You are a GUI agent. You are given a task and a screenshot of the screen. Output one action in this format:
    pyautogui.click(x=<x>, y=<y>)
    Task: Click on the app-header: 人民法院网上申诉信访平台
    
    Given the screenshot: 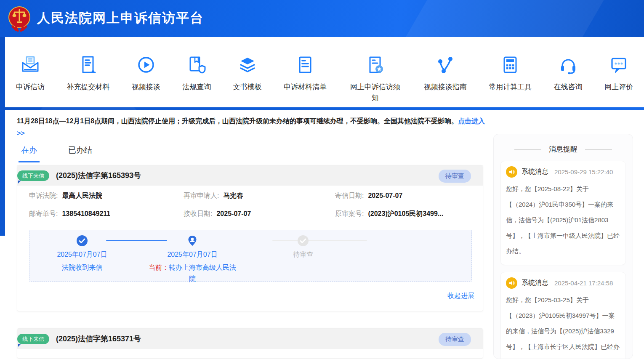 What is the action you would take?
    pyautogui.click(x=322, y=19)
    